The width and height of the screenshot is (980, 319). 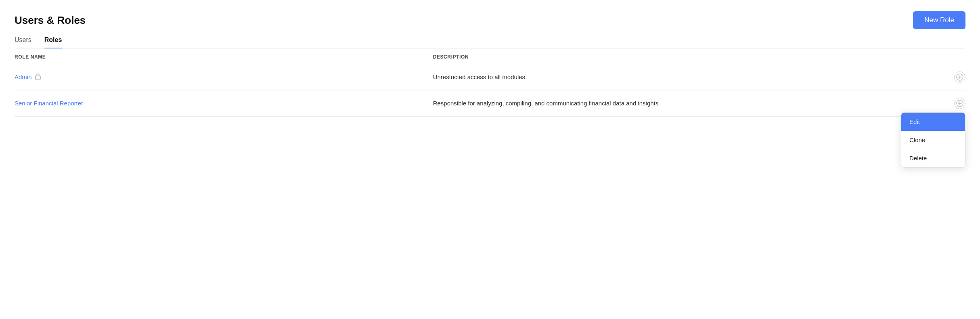 What do you see at coordinates (38, 77) in the screenshot?
I see `lock-icon` at bounding box center [38, 77].